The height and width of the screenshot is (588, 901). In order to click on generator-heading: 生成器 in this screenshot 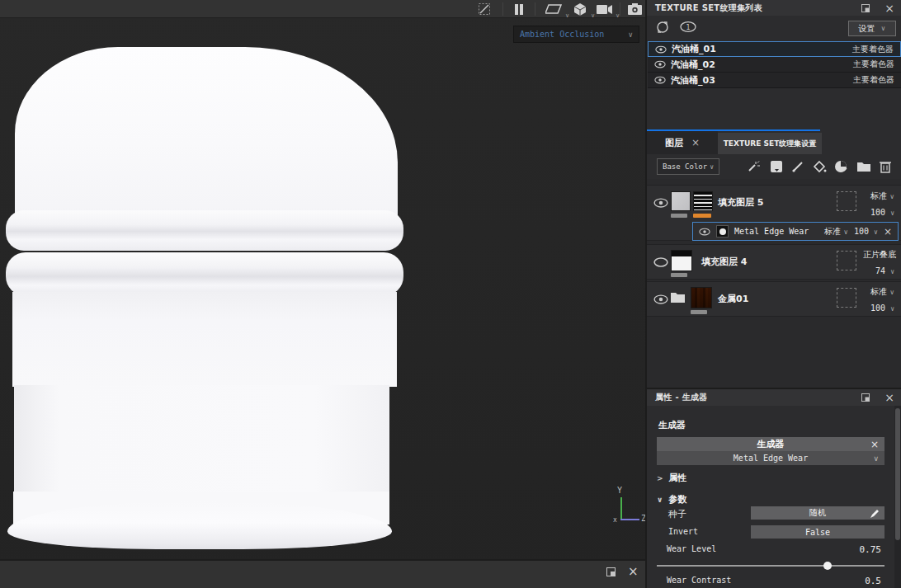, I will do `click(672, 426)`.